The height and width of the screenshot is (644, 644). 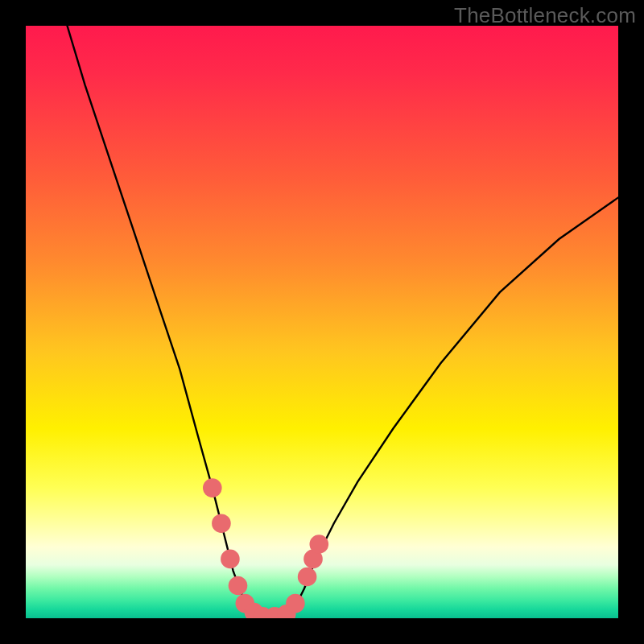 What do you see at coordinates (266, 548) in the screenshot?
I see `marker-group` at bounding box center [266, 548].